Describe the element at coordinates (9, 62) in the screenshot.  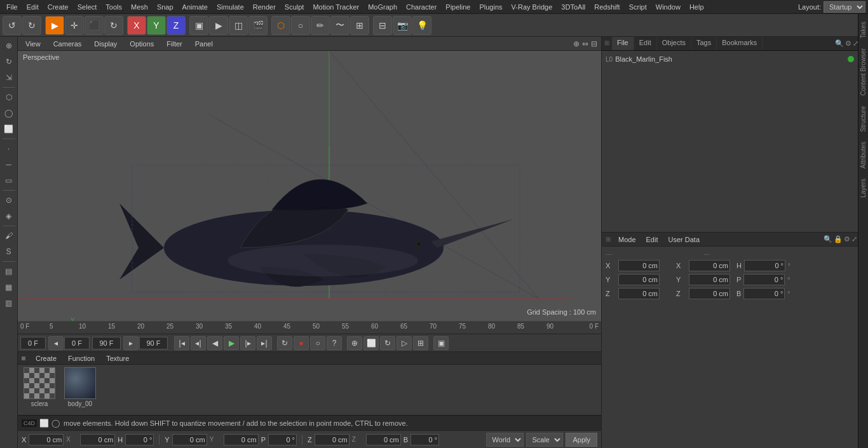
I see `lt-rotate: ↻` at that location.